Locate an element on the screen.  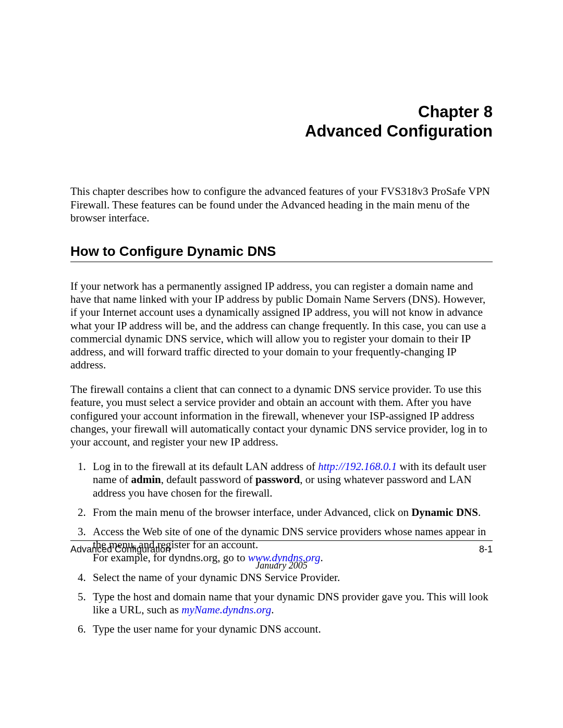
footer-date: January 2005 is located at coordinates (282, 566).